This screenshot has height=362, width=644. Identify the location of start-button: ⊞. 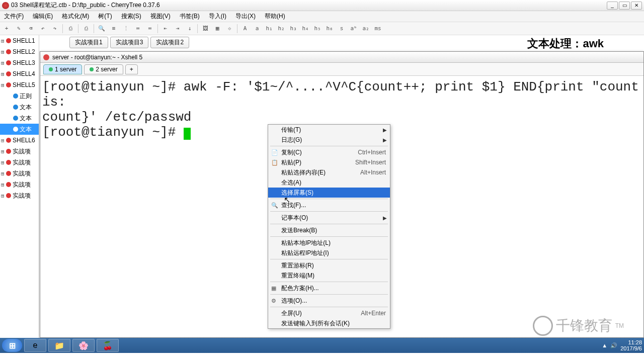
(12, 345).